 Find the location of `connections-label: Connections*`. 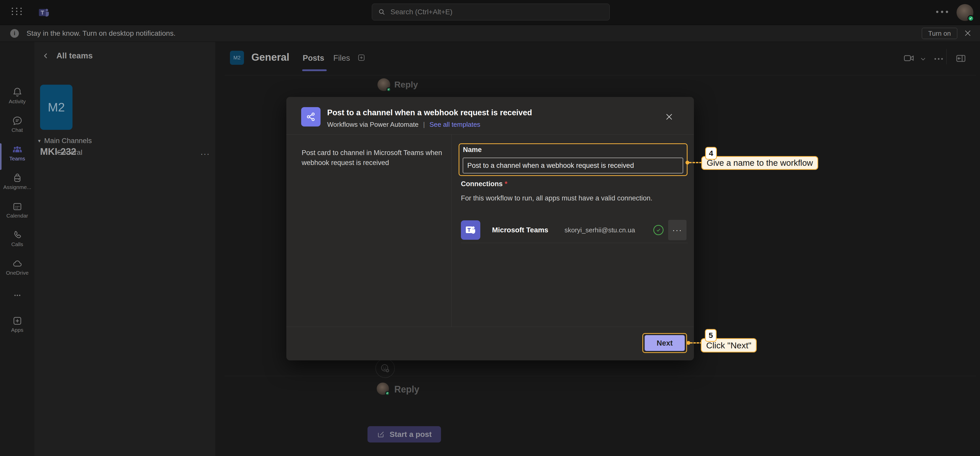

connections-label: Connections* is located at coordinates (484, 184).